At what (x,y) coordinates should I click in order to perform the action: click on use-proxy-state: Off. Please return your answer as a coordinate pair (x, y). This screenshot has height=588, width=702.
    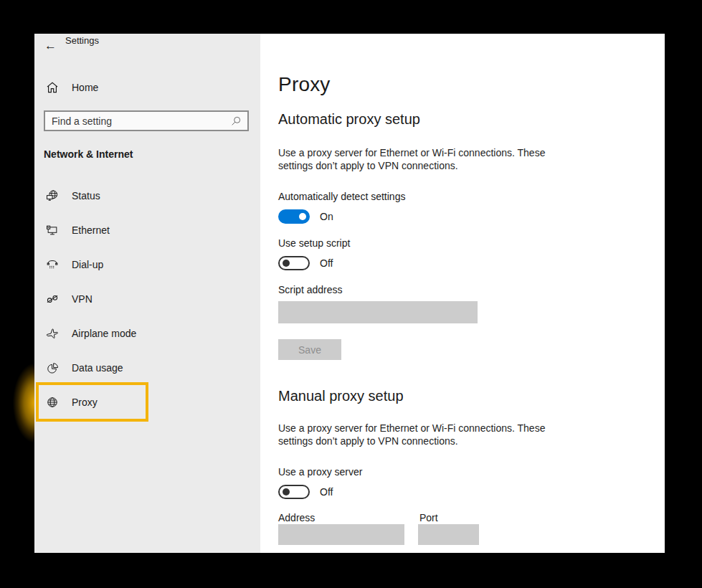
    Looking at the image, I should click on (326, 492).